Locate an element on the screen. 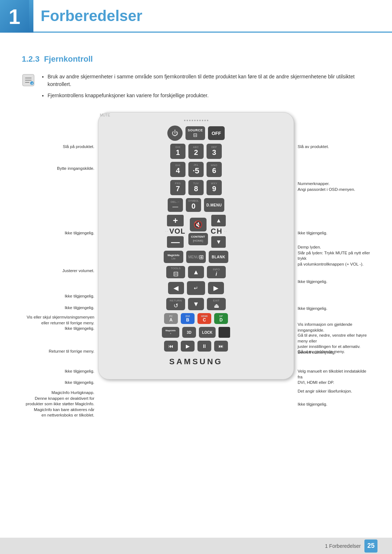 This screenshot has height=554, width=392. label-input-switch: Bytte inngangskilde. is located at coordinates (75, 169).